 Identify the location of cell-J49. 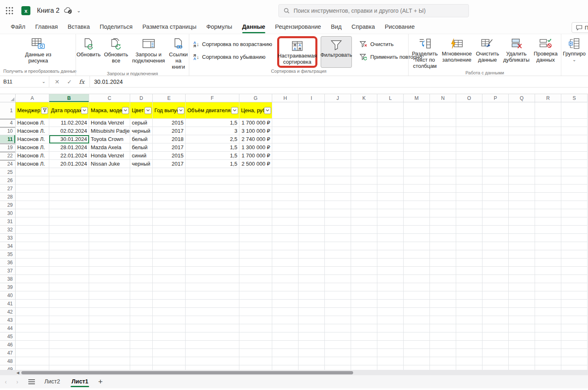
(338, 367).